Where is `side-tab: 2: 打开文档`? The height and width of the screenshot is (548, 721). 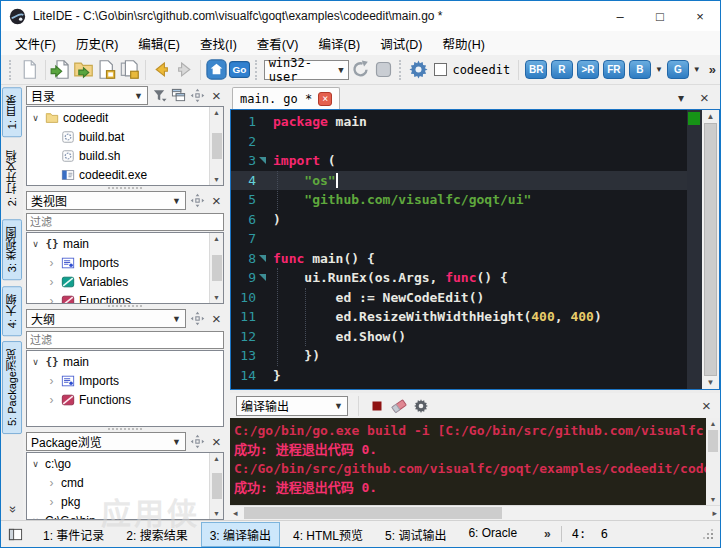 side-tab: 2: 打开文档 is located at coordinates (12, 178).